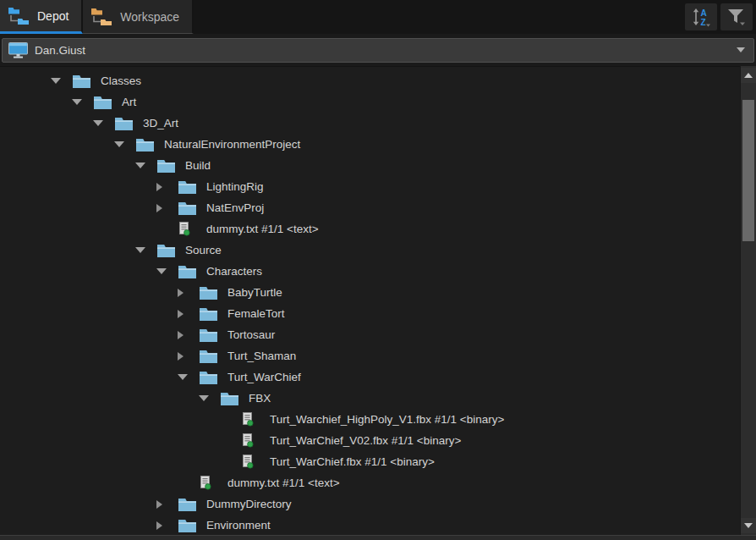  What do you see at coordinates (370, 186) in the screenshot?
I see `tree-row: LightingRig` at bounding box center [370, 186].